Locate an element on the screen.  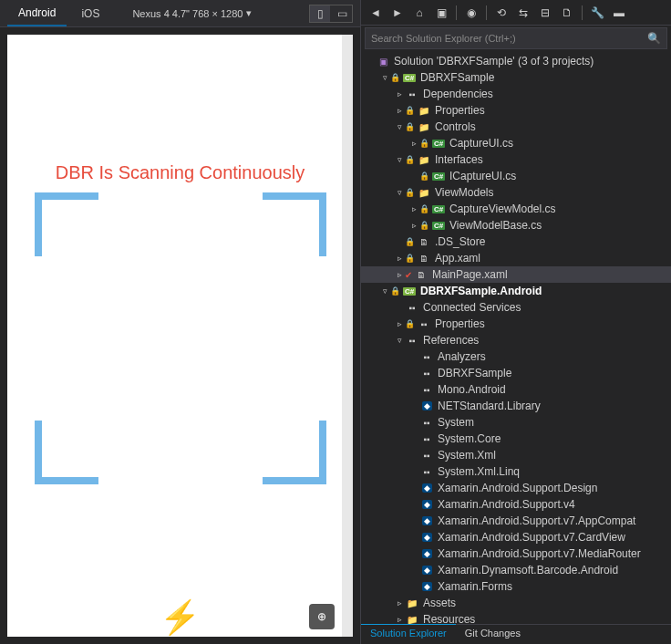
tree-row: ▿🔒📁Interfaces is located at coordinates (516, 160).